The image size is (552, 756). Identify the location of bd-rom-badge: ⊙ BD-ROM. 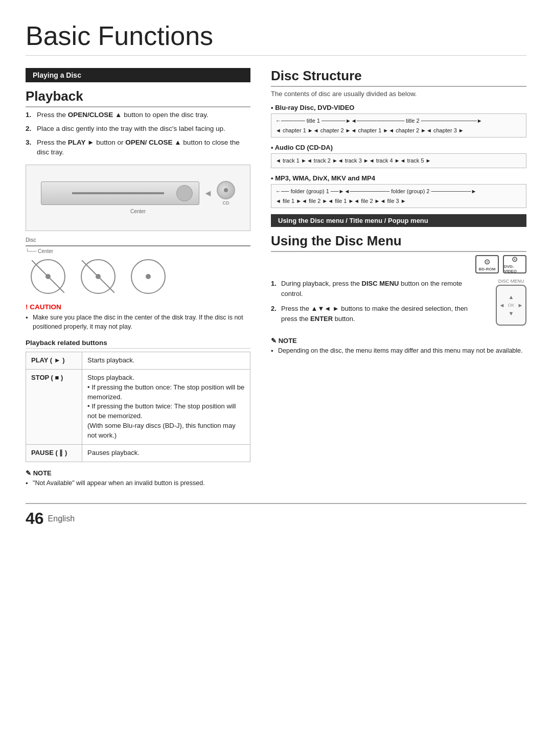
(487, 264).